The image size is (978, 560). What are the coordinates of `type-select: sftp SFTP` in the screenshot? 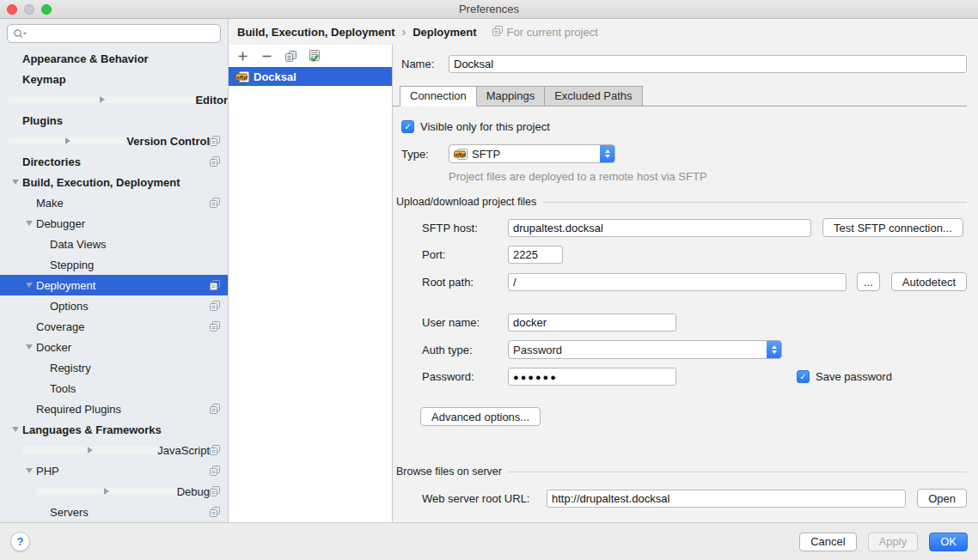 It's located at (532, 154).